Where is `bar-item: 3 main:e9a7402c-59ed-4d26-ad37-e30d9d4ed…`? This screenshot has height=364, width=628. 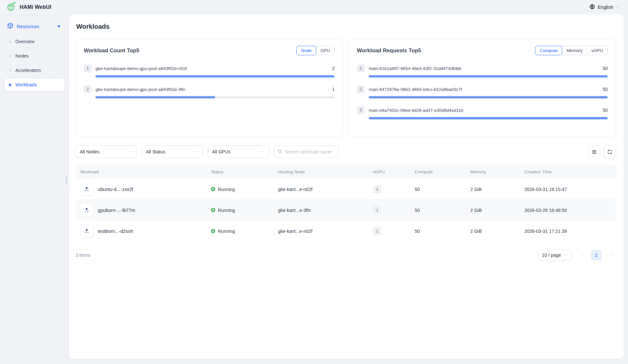
bar-item: 3 main:e9a7402c-59ed-4d26-ad37-e30d9d4ed… is located at coordinates (482, 113).